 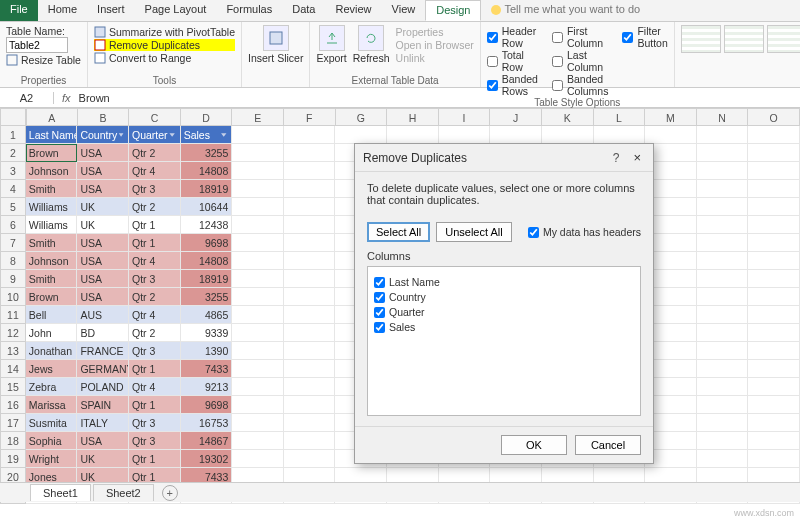 I want to click on tab-view: View, so click(x=404, y=10).